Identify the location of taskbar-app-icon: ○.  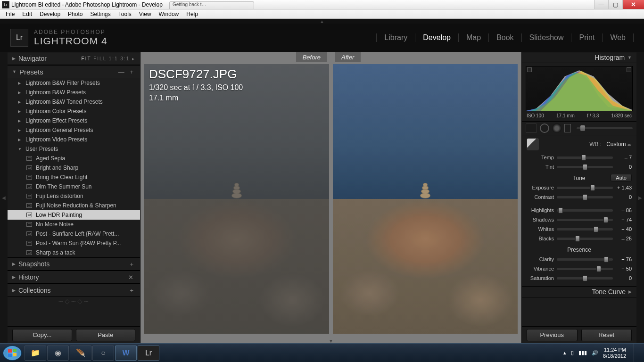
(103, 353).